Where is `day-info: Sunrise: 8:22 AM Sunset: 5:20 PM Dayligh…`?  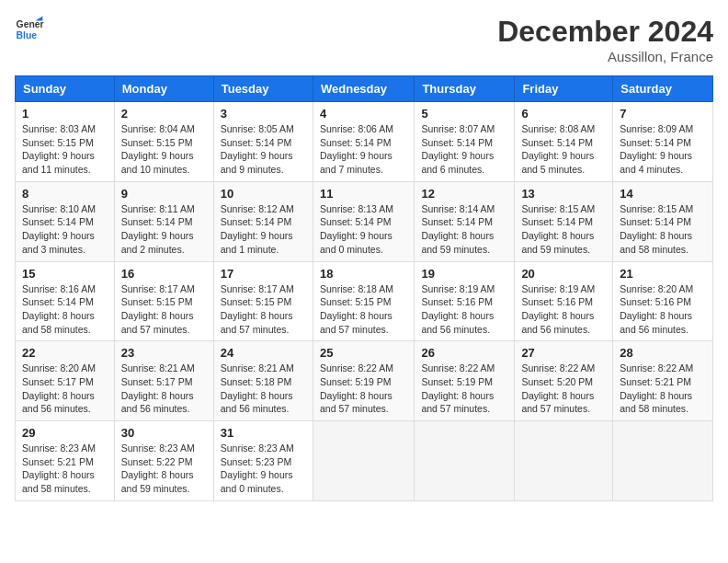
day-info: Sunrise: 8:22 AM Sunset: 5:20 PM Dayligh… is located at coordinates (563, 388).